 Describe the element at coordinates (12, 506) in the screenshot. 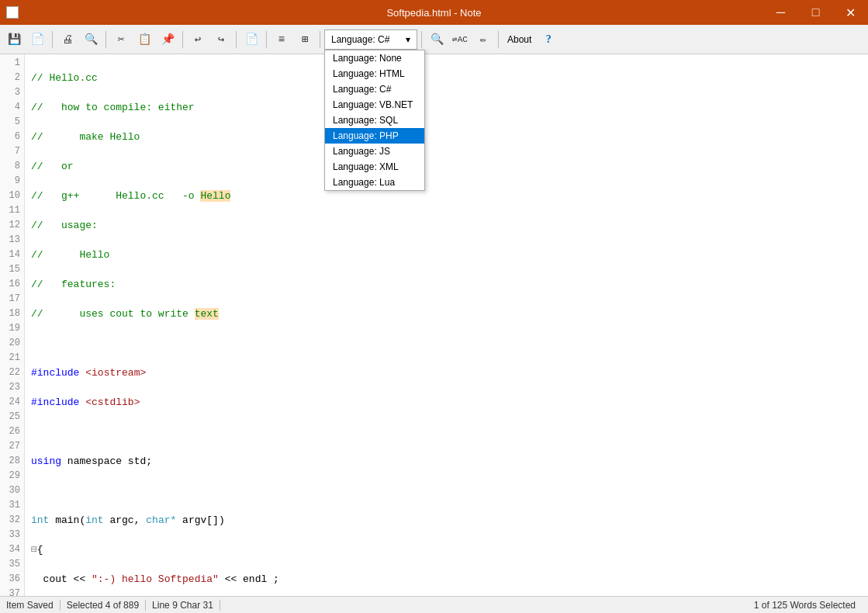

I see `line-num-31: 31` at that location.